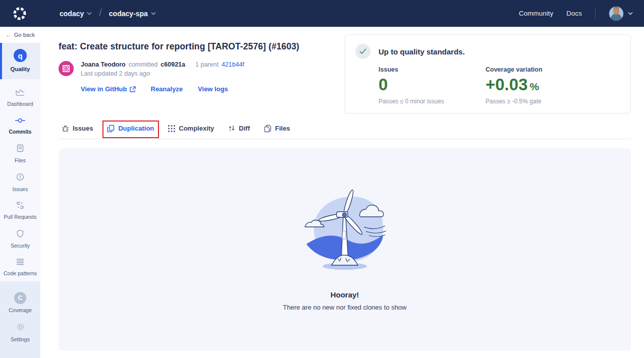  I want to click on sidebar-item-label: Coverage, so click(20, 310).